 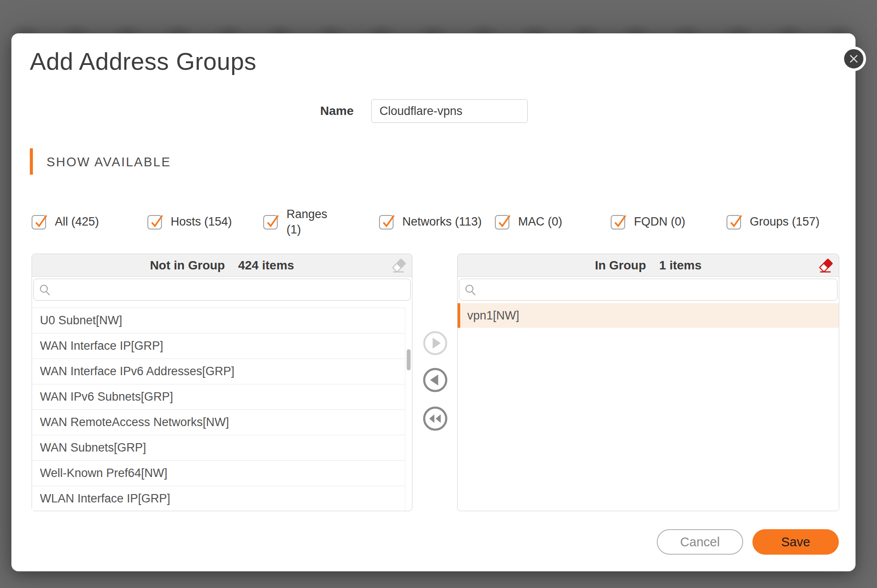 What do you see at coordinates (205, 222) in the screenshot?
I see `filter-item: Hosts (154)` at bounding box center [205, 222].